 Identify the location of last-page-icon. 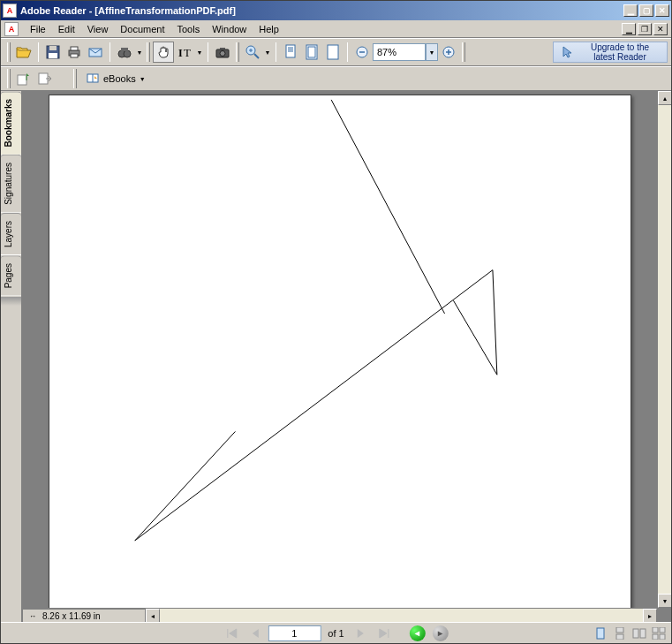
(384, 633).